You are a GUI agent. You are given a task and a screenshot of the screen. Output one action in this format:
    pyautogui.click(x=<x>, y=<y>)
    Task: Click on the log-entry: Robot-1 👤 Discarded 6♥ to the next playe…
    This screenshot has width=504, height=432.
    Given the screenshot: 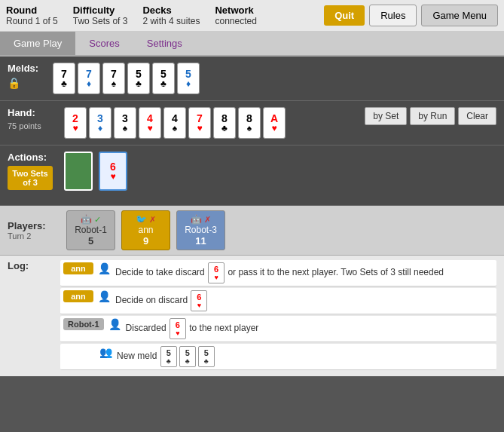 What is the action you would take?
    pyautogui.click(x=279, y=329)
    